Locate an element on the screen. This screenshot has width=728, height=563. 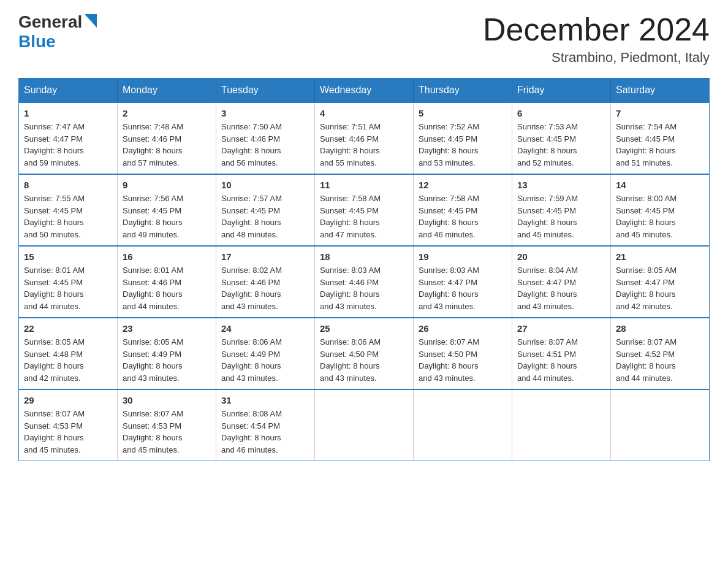
day-number: 24 is located at coordinates (265, 329).